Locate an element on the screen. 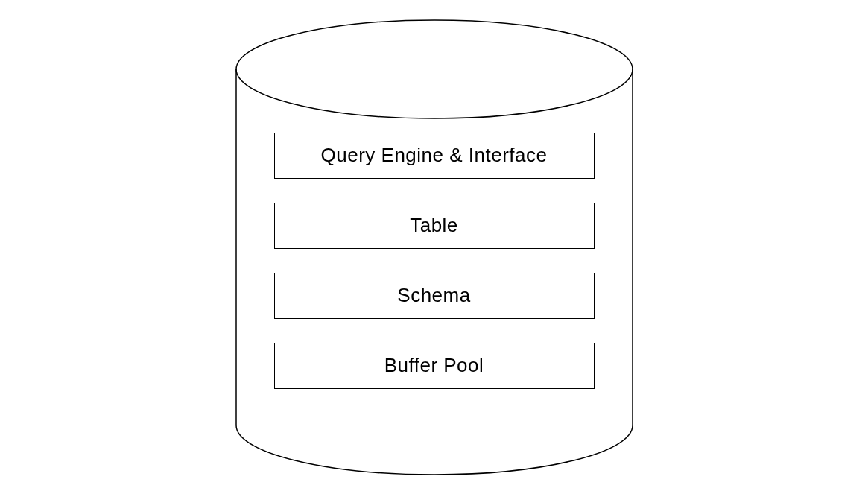 This screenshot has width=868, height=494. layer-table: Table is located at coordinates (434, 226).